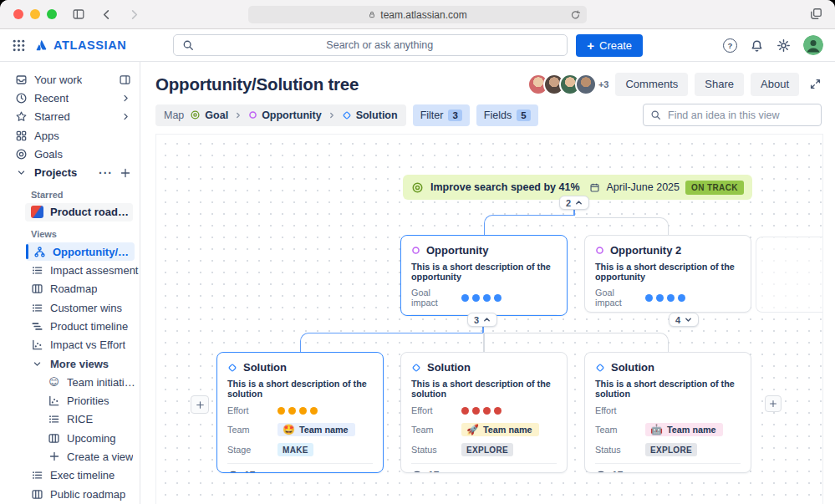  I want to click on stage-badge: MAKE, so click(296, 450).